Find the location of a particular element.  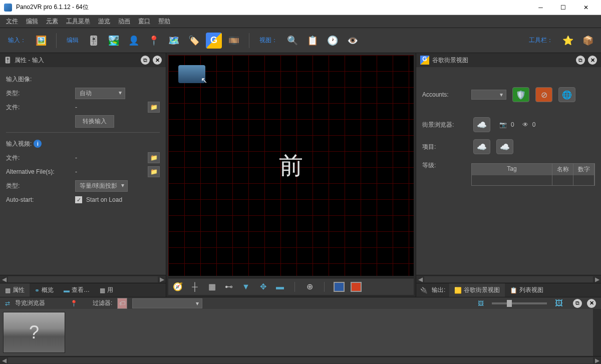

autostart-checkbox: ✓ is located at coordinates (79, 200).